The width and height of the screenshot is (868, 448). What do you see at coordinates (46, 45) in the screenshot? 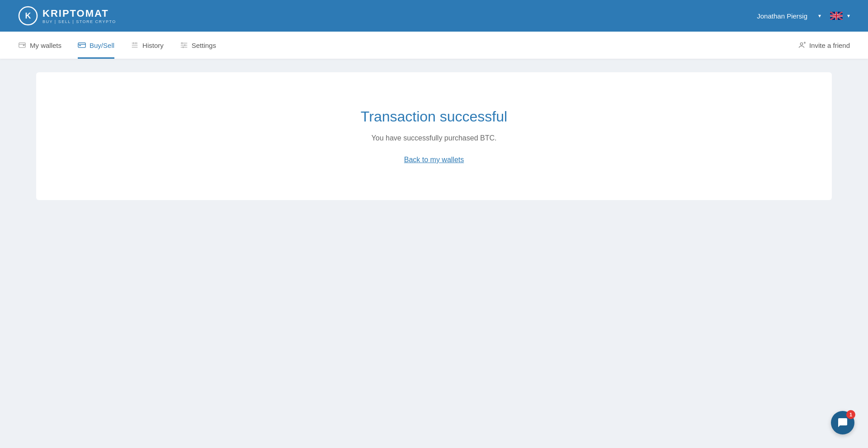
I see `nav-label-my-wallets: My wallets` at bounding box center [46, 45].